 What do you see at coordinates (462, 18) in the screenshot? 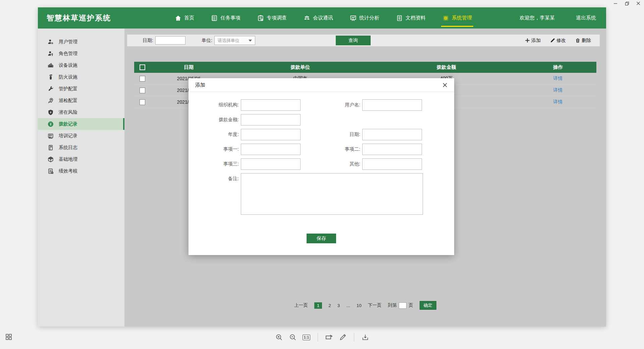
I see `nav-label: 系统管理` at bounding box center [462, 18].